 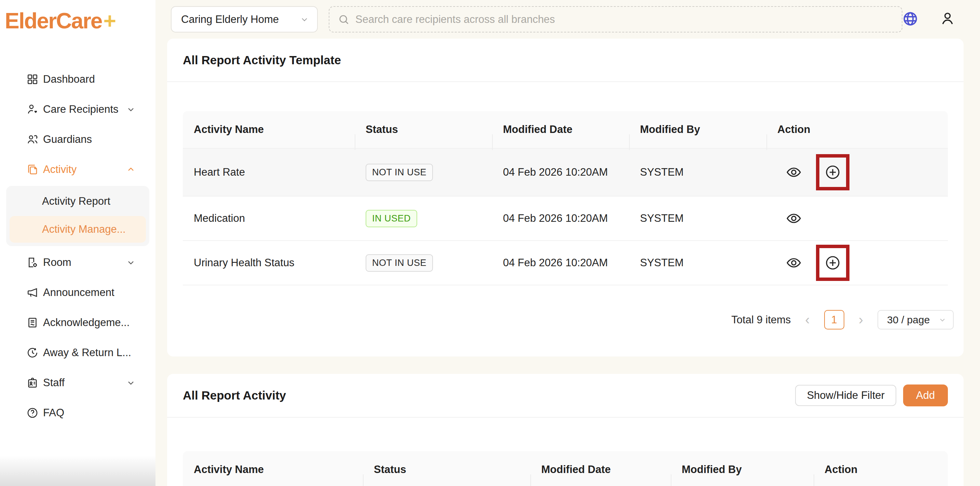 What do you see at coordinates (625, 19) in the screenshot?
I see `search-input` at bounding box center [625, 19].